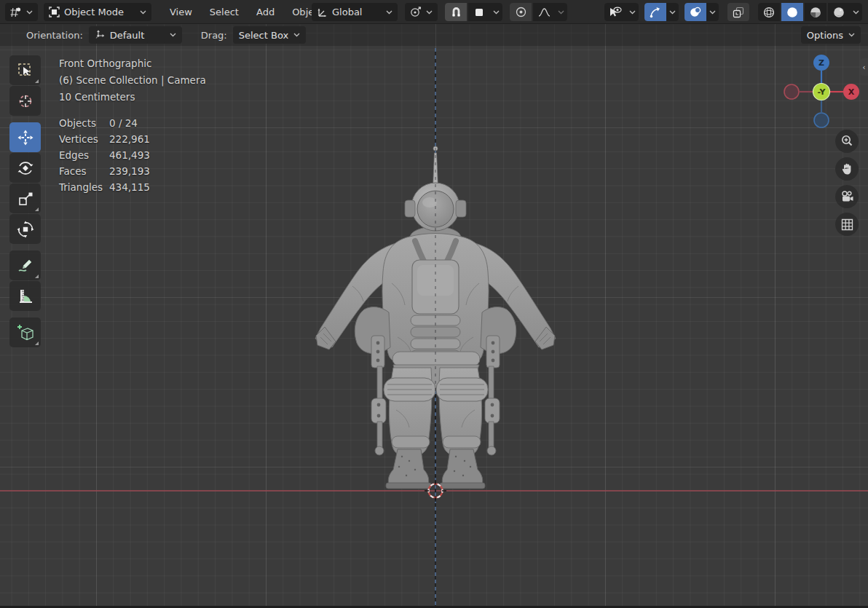 This screenshot has height=608, width=868. Describe the element at coordinates (25, 199) in the screenshot. I see `scale-tool-icon` at that location.